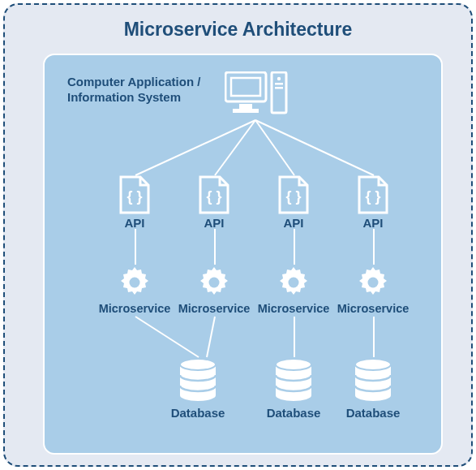 The width and height of the screenshot is (476, 470). What do you see at coordinates (294, 203) in the screenshot?
I see `api-node-3: { } API` at bounding box center [294, 203].